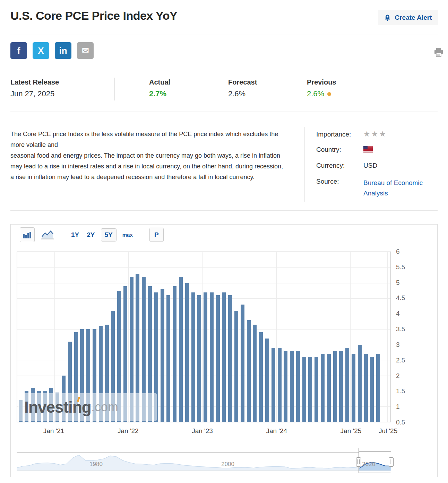 The height and width of the screenshot is (483, 448). Describe the element at coordinates (96, 464) in the screenshot. I see `navigator-year-label: 1980` at that location.